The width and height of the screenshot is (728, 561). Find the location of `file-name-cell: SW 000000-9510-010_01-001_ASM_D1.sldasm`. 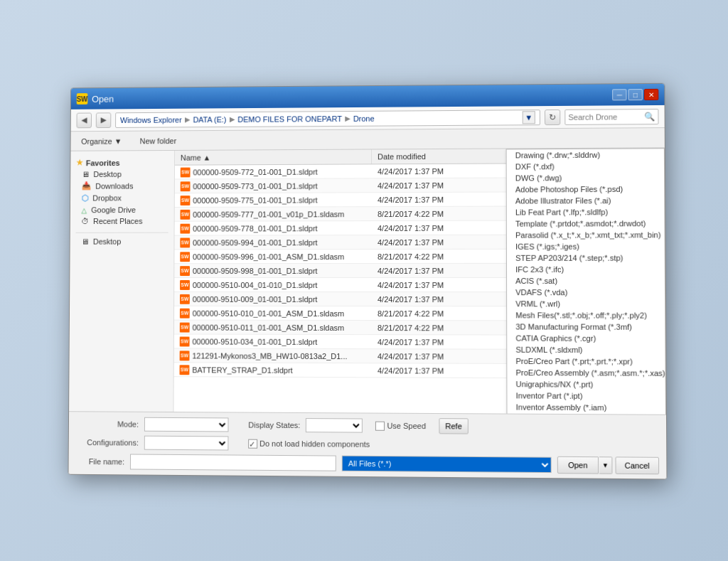

file-name-cell: SW 000000-9510-010_01-001_ASM_D1.sldasm is located at coordinates (273, 313).